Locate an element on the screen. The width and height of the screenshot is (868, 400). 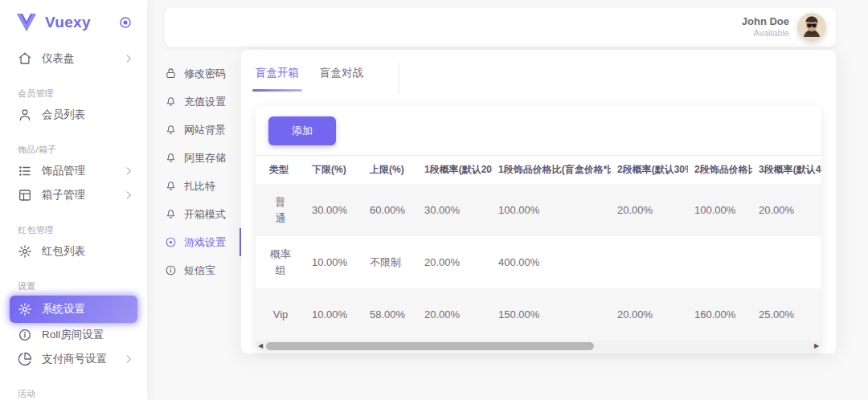
submenu-item-ali-storage: 阿里存储 is located at coordinates (203, 157).